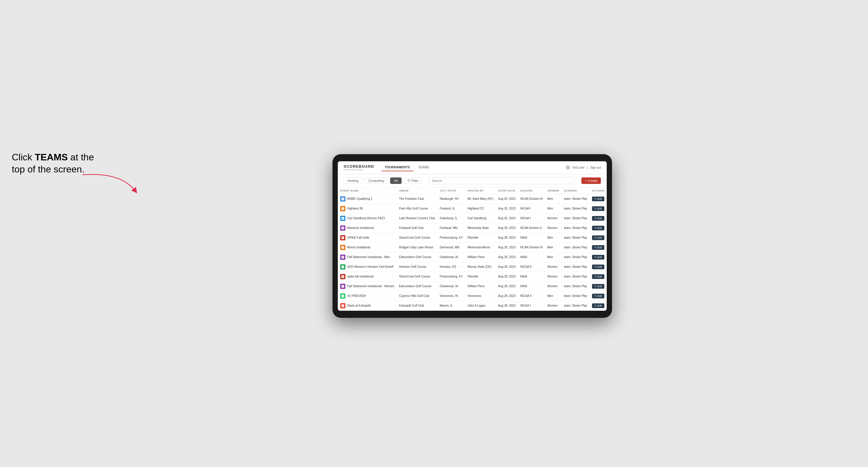 This screenshot has height=467, width=868. What do you see at coordinates (480, 199) in the screenshot?
I see `cell-hosted: Mt. Saint Mary (NY)` at bounding box center [480, 199].